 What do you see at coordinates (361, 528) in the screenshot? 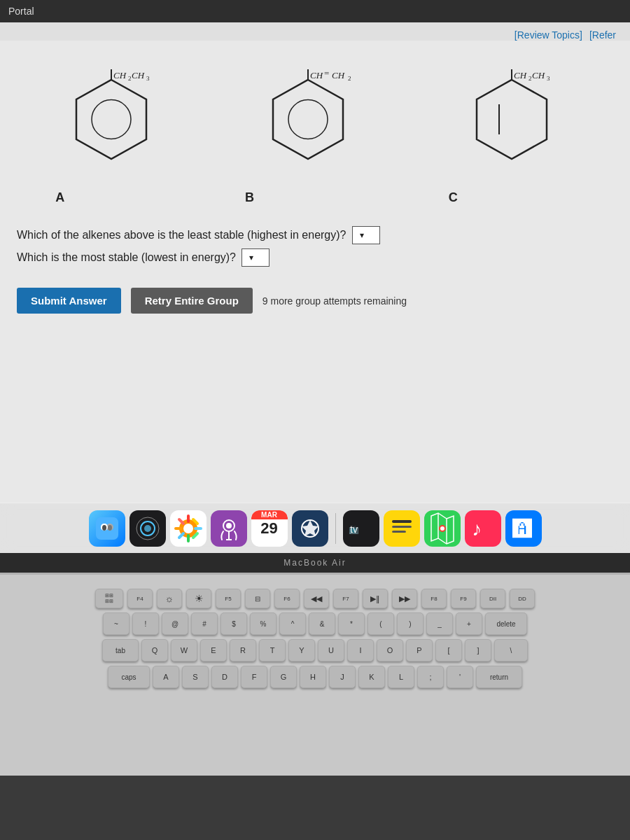
I see `dock-appletv: 📺 tv` at bounding box center [361, 528].